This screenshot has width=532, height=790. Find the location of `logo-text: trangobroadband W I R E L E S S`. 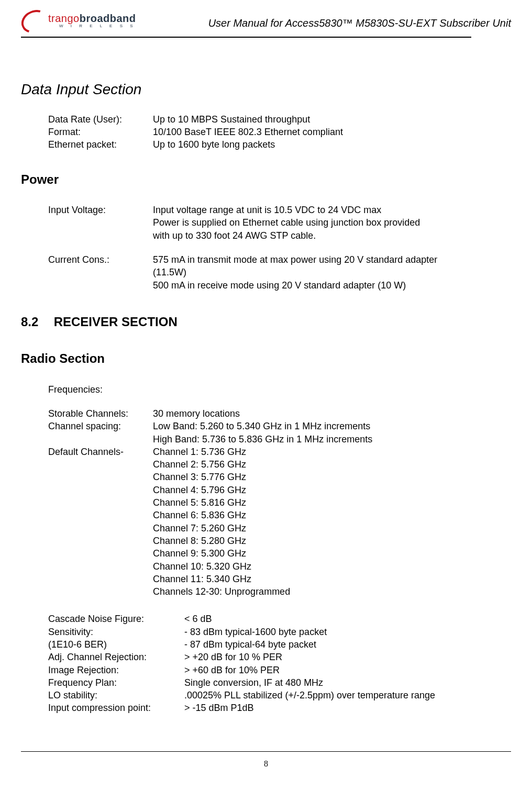

logo-text: trangobroadband W I R E L E S S is located at coordinates (92, 21).